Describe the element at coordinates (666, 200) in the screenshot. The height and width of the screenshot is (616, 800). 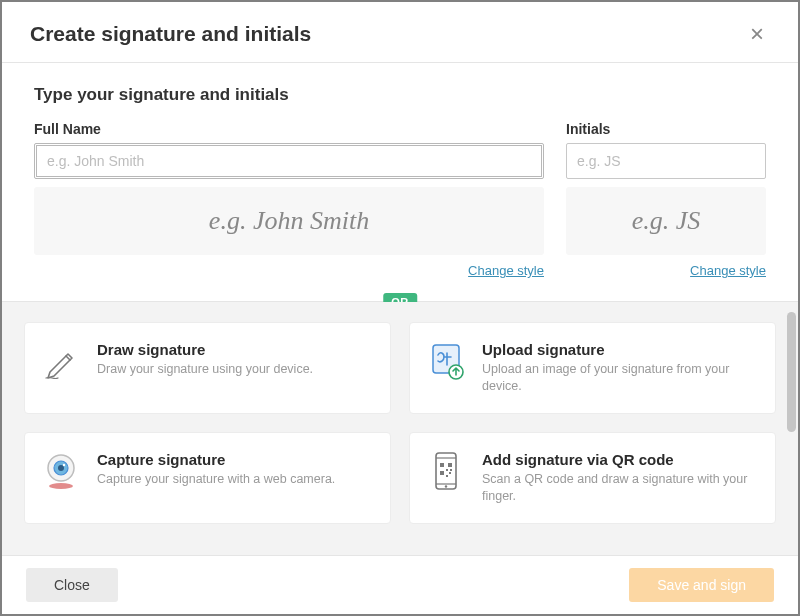
I see `initials-column: Initials e.g. JS Change style` at that location.